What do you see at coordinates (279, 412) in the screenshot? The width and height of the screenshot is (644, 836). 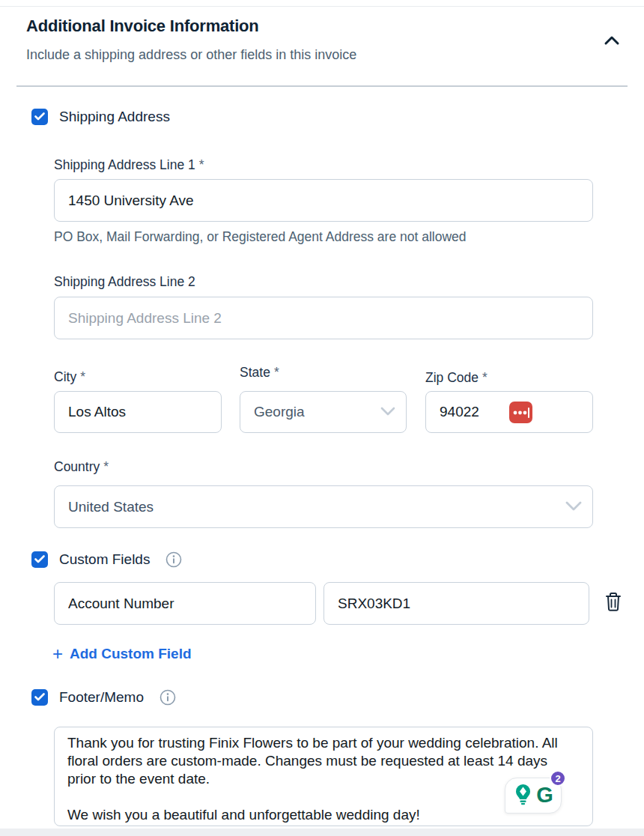 I see `state-select-value: Georgia` at bounding box center [279, 412].